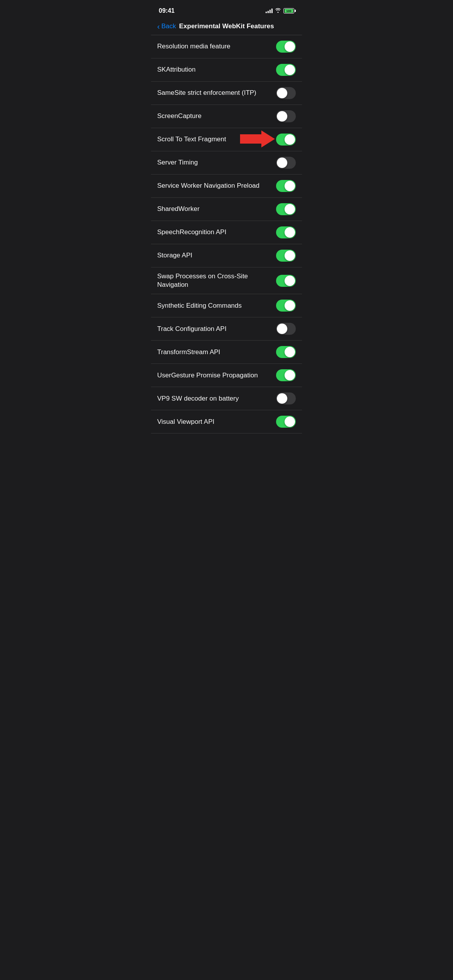 This screenshot has height=980, width=453. I want to click on settings-label-samesite-strict: SameSite strict enforcement (ITP), so click(214, 93).